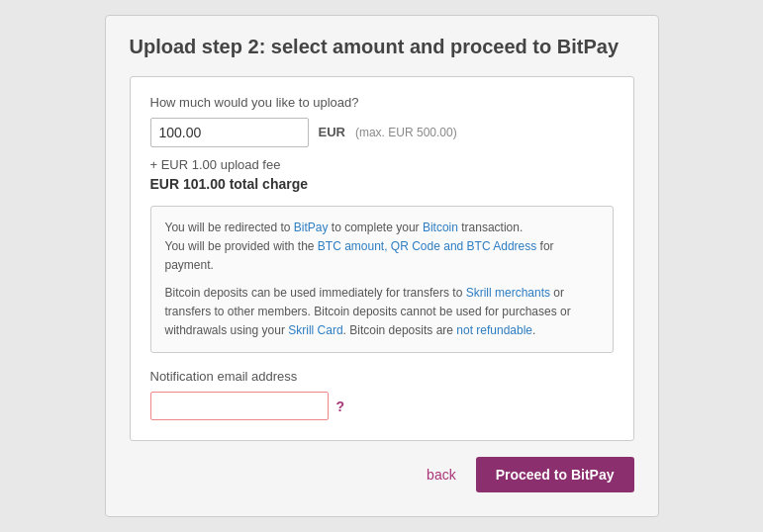  I want to click on btc-amount-link: BTC amount, QR Code and BTC Address, so click(428, 246).